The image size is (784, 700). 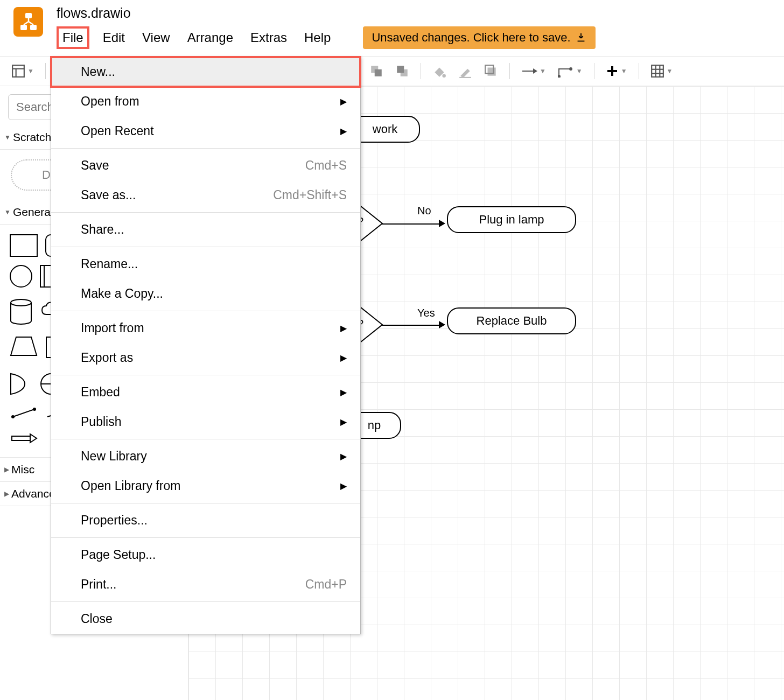 I want to click on shape-rectangle, so click(x=24, y=246).